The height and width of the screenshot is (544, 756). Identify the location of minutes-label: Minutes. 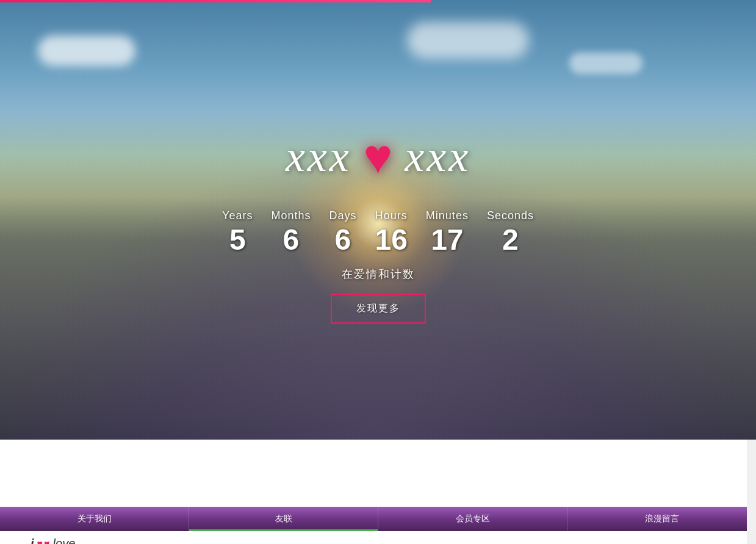
(447, 216).